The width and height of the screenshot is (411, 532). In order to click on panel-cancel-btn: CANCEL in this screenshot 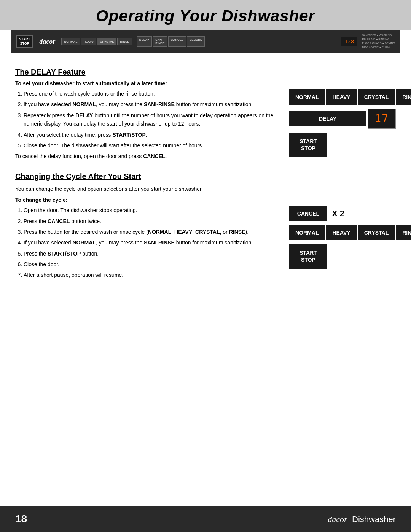, I will do `click(177, 42)`.